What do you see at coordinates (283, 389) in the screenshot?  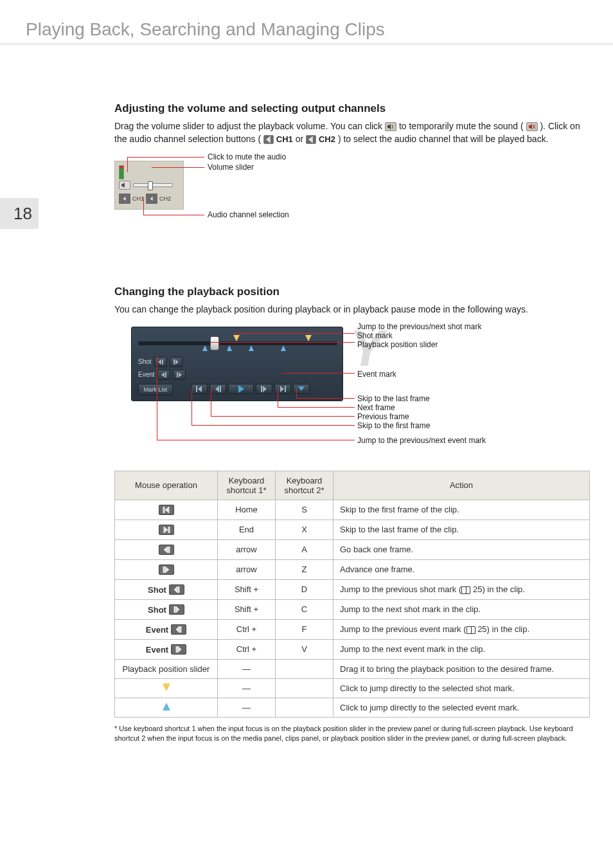 I see `skip-last-button` at bounding box center [283, 389].